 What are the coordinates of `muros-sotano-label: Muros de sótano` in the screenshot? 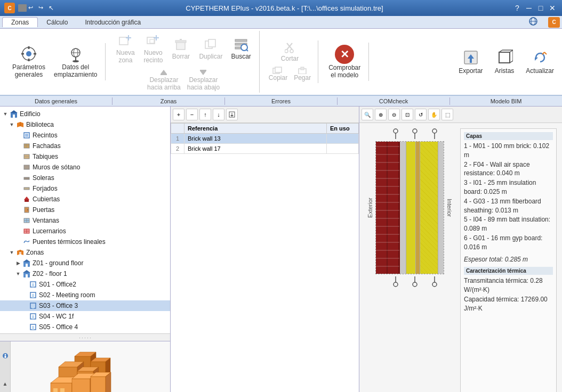 It's located at (57, 167).